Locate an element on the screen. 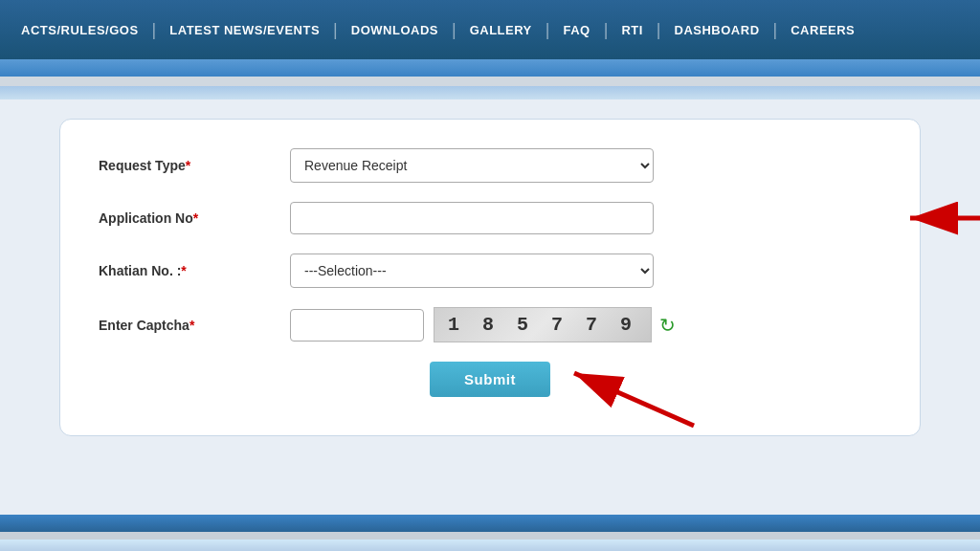  nav-sep-3: | is located at coordinates (454, 31).